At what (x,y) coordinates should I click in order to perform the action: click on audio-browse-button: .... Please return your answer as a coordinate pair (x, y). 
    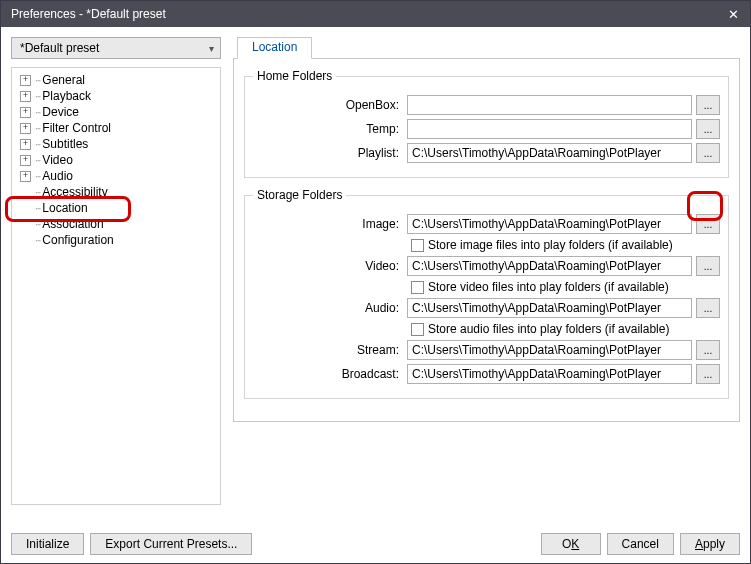
    Looking at the image, I should click on (708, 308).